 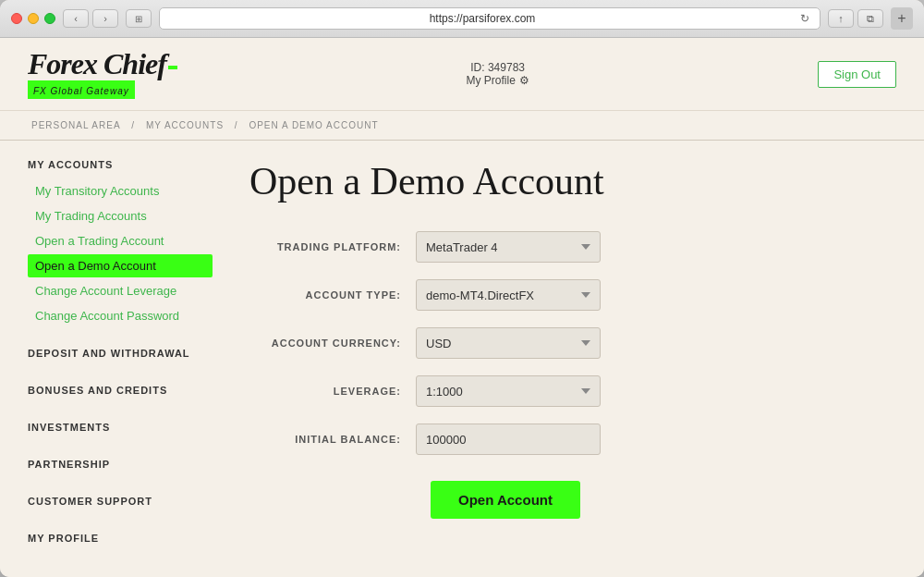 I want to click on sign-out-button: Sign Out, so click(x=857, y=74).